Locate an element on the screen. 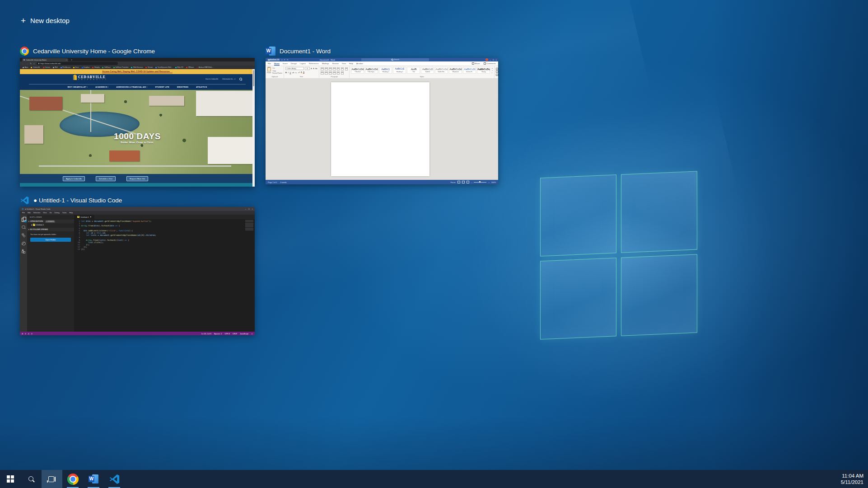 This screenshot has height=488, width=868. home-icon: ⌂ is located at coordinates (34, 63).